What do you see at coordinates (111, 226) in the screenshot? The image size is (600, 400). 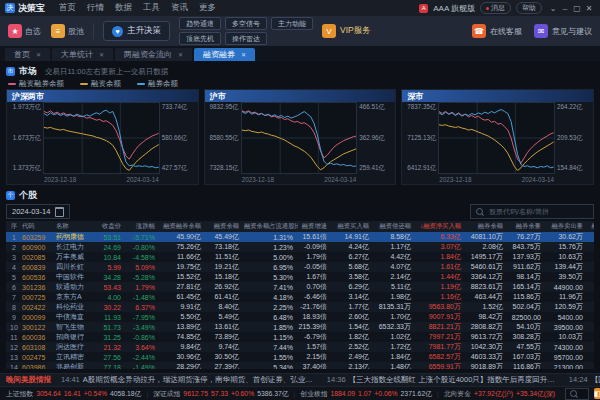 I see `column-header-收盘价: 收盘价` at bounding box center [111, 226].